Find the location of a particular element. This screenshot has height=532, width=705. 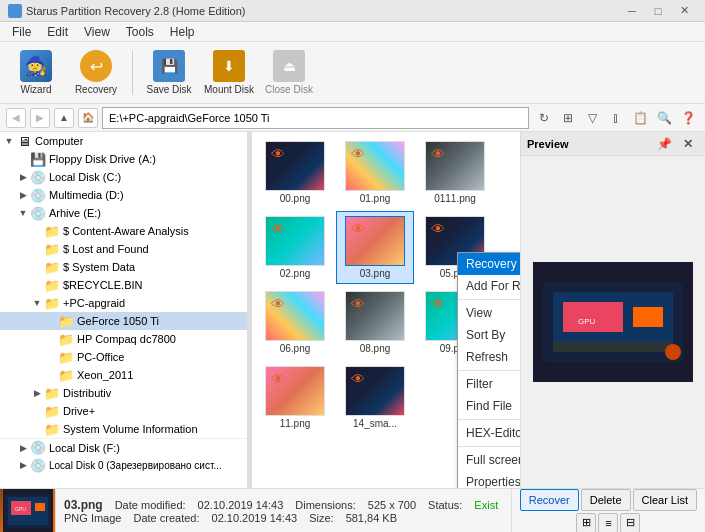

forward-button: ▶ is located at coordinates (40, 118).